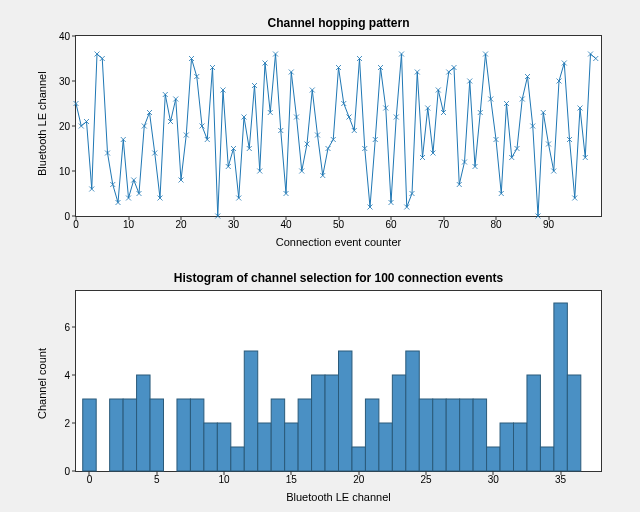 The width and height of the screenshot is (640, 512). What do you see at coordinates (67, 376) in the screenshot?
I see `ytick-label: 4` at bounding box center [67, 376].